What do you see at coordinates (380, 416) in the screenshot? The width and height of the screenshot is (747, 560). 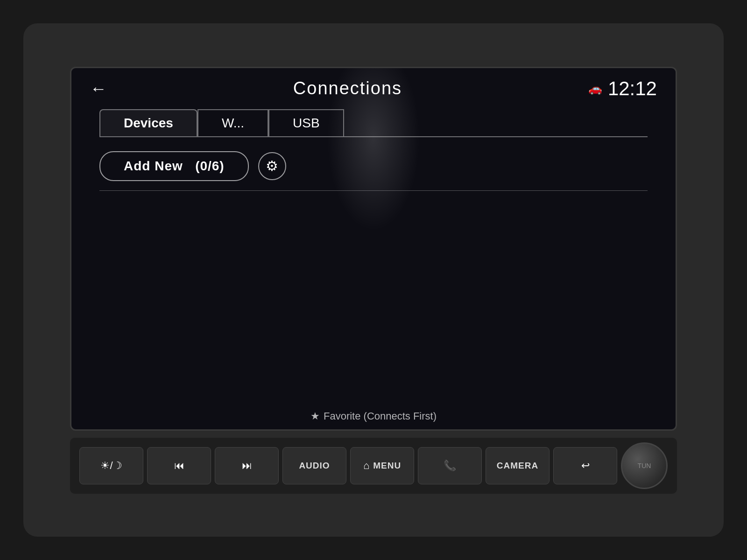 I see `favorite-hint: Favorite (Connects First)` at bounding box center [380, 416].